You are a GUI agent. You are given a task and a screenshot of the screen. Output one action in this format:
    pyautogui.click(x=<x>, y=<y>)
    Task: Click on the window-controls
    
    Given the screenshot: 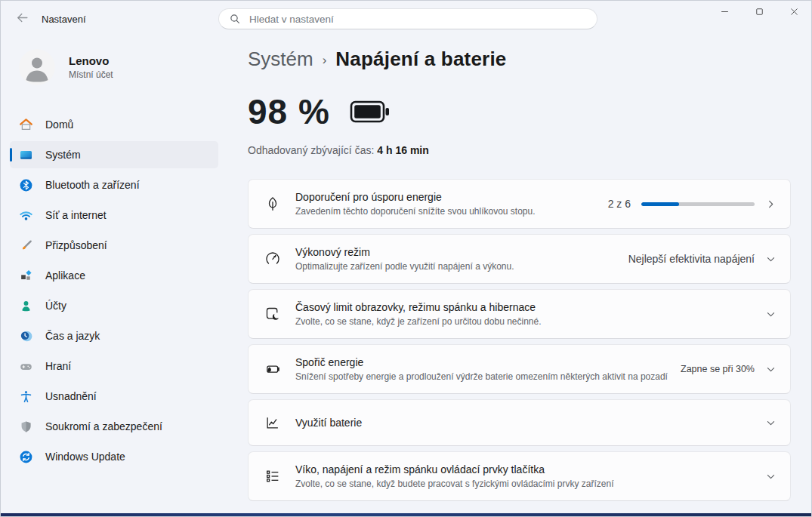 What is the action you would take?
    pyautogui.click(x=759, y=14)
    